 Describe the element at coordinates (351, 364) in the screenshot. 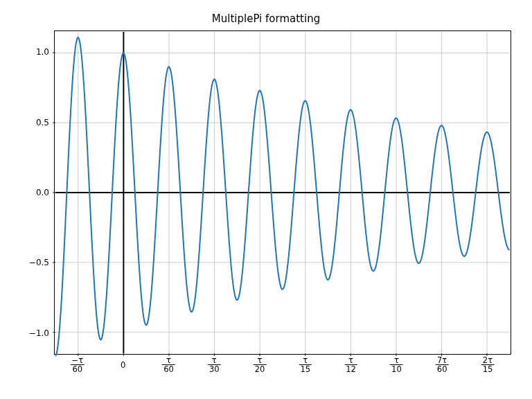

I see `x-tick-label: τ12` at that location.